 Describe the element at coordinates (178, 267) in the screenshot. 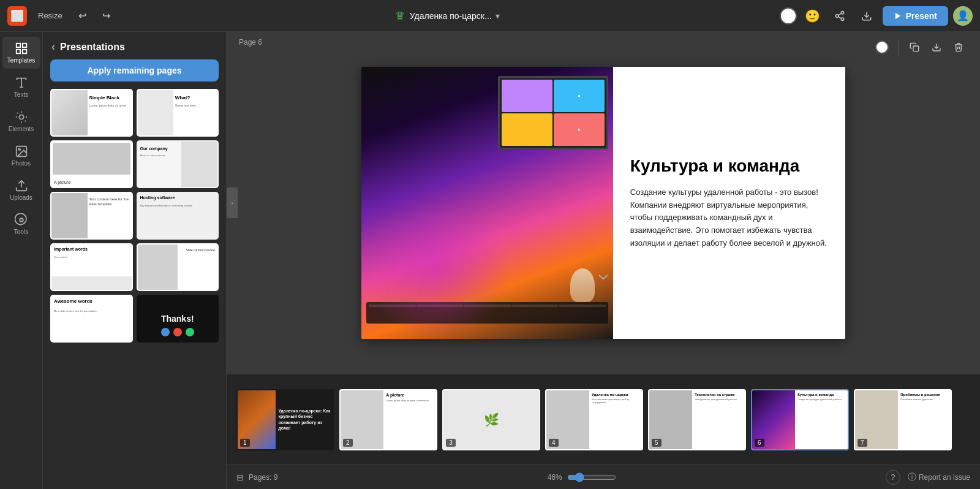

I see `template-item-8: Slide content preview` at that location.